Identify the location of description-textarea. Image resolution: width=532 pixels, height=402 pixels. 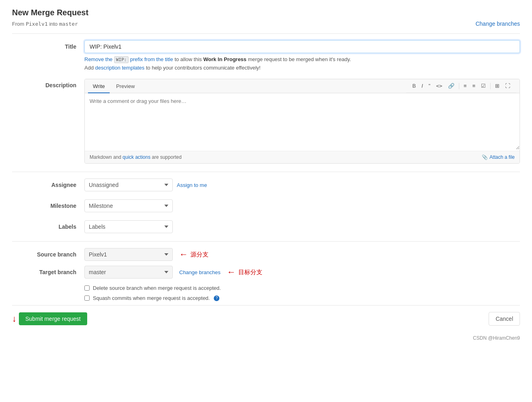
(302, 121).